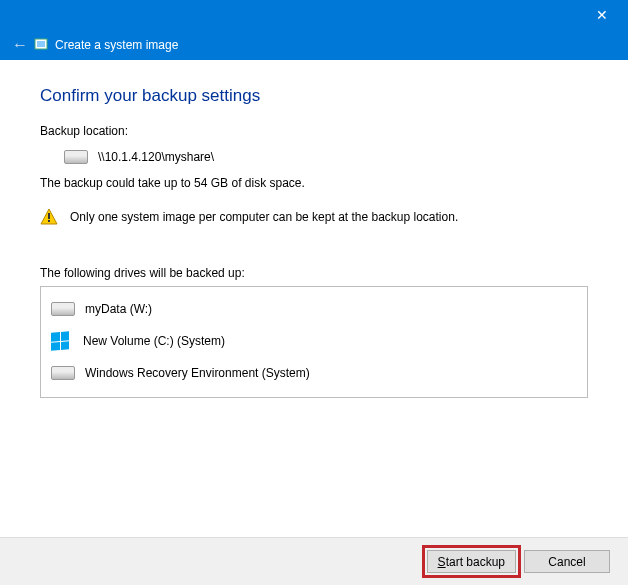 The width and height of the screenshot is (628, 585). What do you see at coordinates (49, 217) in the screenshot?
I see `warning-icon` at bounding box center [49, 217].